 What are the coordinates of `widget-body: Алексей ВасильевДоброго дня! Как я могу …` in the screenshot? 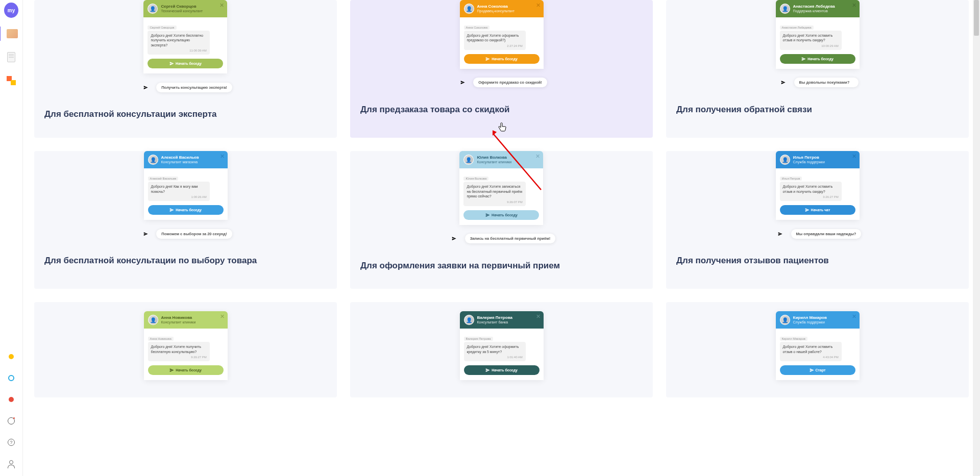 It's located at (186, 194).